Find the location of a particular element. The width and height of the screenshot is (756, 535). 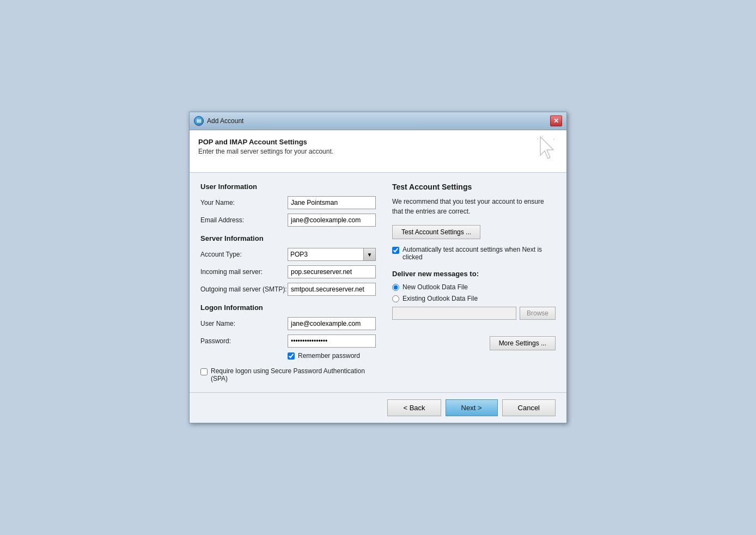

app-icon: ✉ is located at coordinates (199, 121).